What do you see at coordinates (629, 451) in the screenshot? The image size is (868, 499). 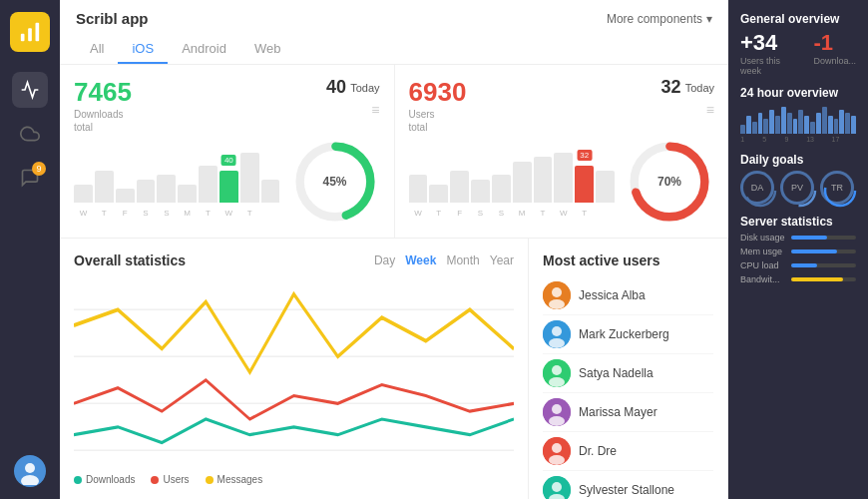 I see `user-item-4: Dr. Dre` at bounding box center [629, 451].